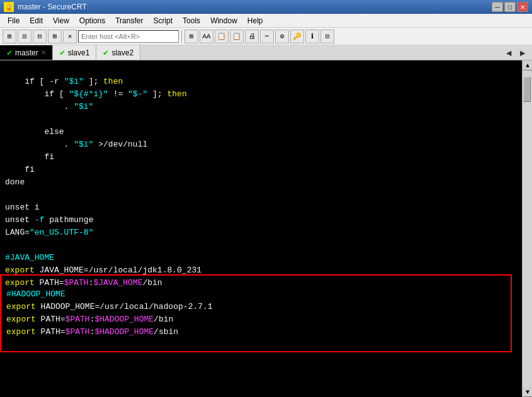  I want to click on toolbar-btn-3: ⊟, so click(40, 36).